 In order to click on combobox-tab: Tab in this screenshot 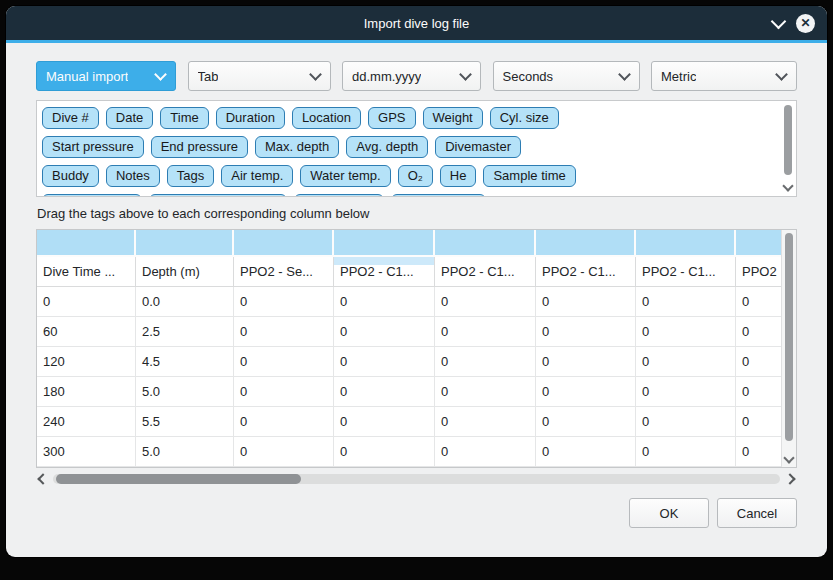, I will do `click(260, 76)`.